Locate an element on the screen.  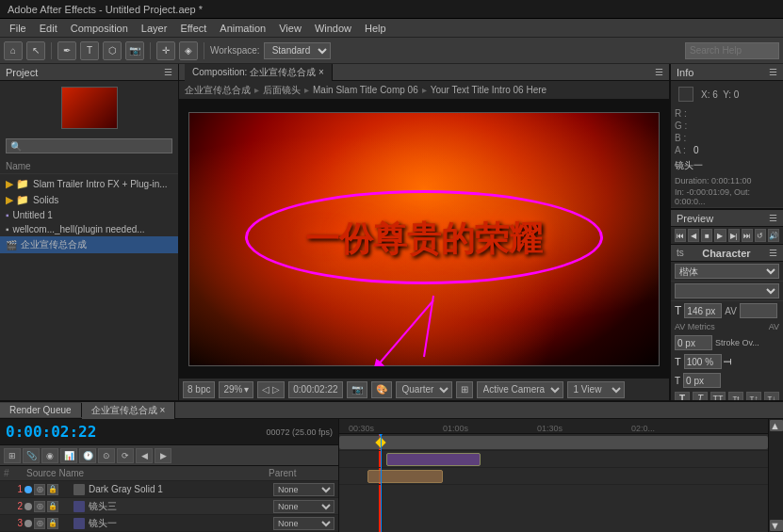
menu-effect: Effect is located at coordinates (193, 28).